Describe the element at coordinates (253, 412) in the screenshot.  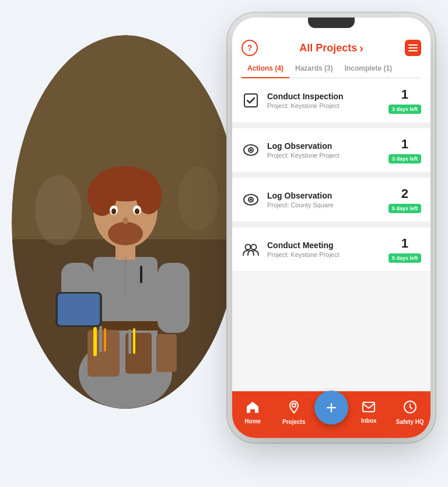
I see `nav-item-home: Home` at that location.